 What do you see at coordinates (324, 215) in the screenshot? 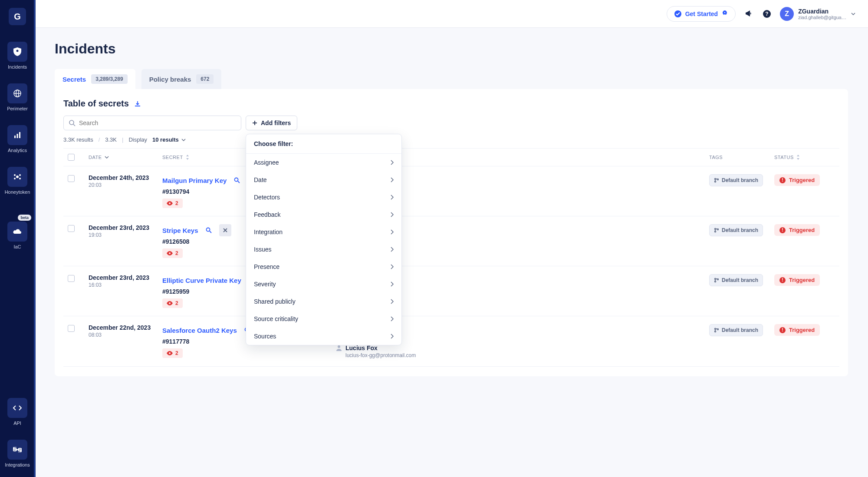
I see `filter-option: Feedback` at bounding box center [324, 215].